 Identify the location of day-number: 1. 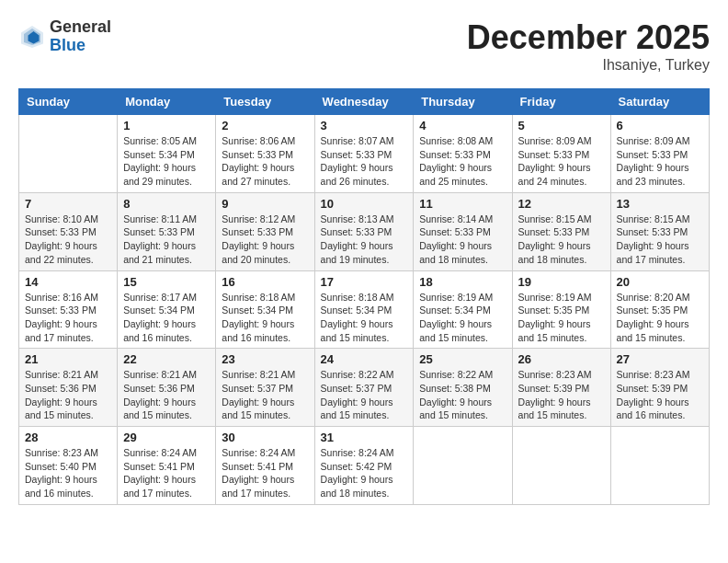
(166, 125).